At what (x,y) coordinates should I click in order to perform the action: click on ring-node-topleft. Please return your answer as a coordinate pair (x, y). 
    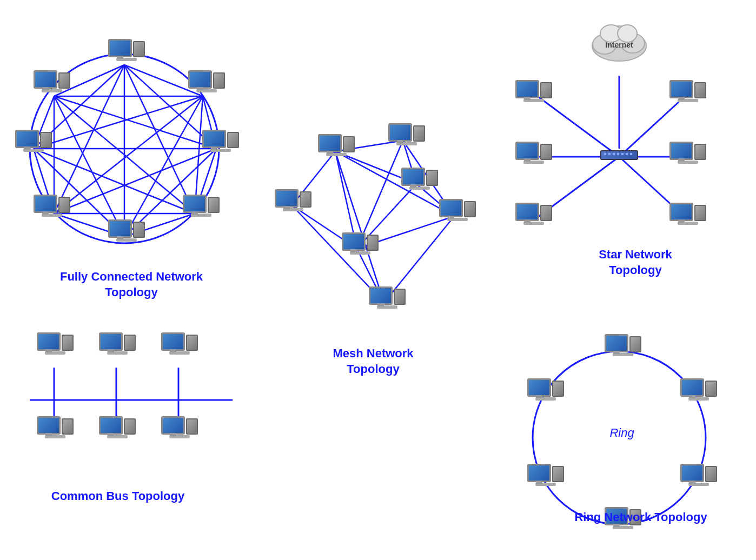
    Looking at the image, I should click on (546, 389).